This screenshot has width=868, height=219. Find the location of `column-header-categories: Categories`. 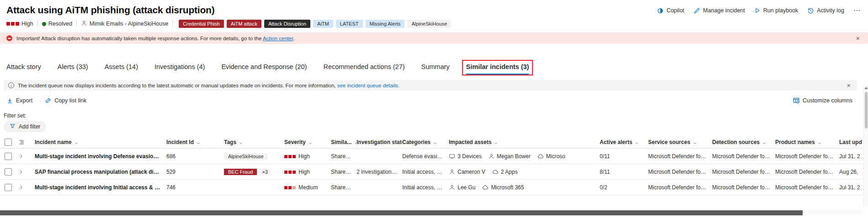

column-header-categories: Categories is located at coordinates (426, 142).